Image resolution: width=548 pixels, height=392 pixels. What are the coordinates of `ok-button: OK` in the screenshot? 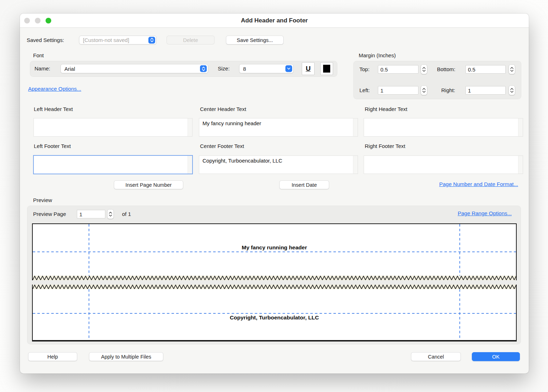 It's located at (496, 356).